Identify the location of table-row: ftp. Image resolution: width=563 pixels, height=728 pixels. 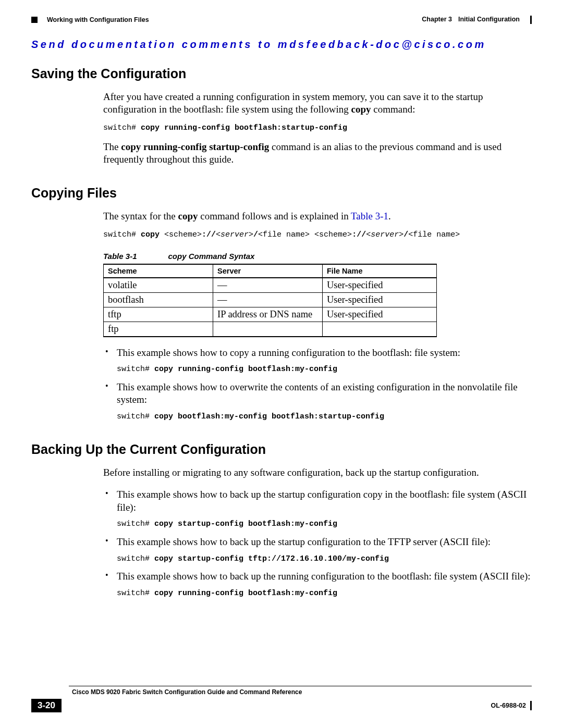
(270, 329).